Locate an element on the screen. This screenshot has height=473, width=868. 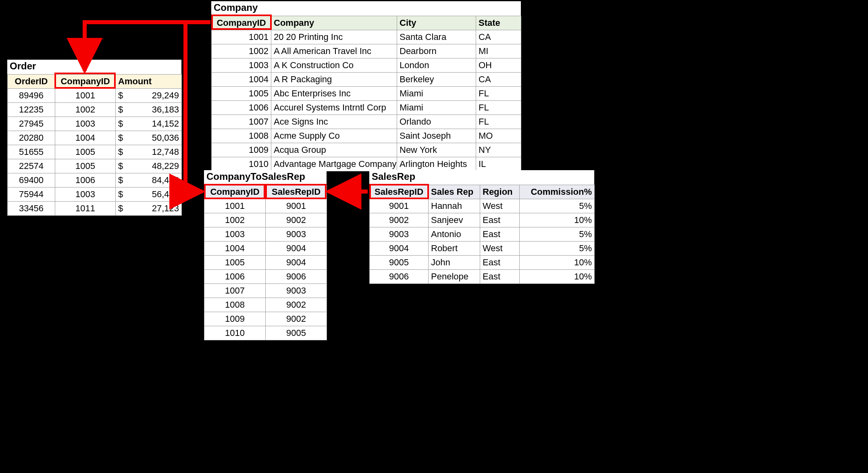
table-row: 10049004 is located at coordinates (266, 248).